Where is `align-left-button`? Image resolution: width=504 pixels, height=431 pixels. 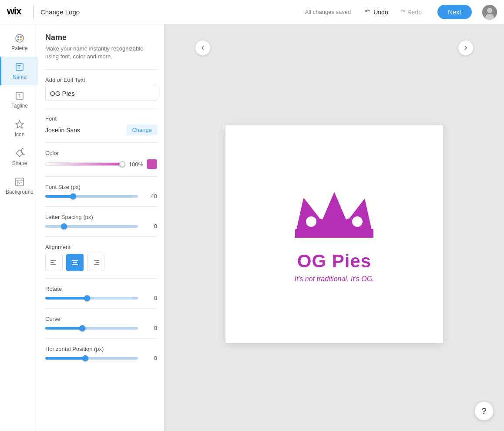 align-left-button is located at coordinates (54, 263).